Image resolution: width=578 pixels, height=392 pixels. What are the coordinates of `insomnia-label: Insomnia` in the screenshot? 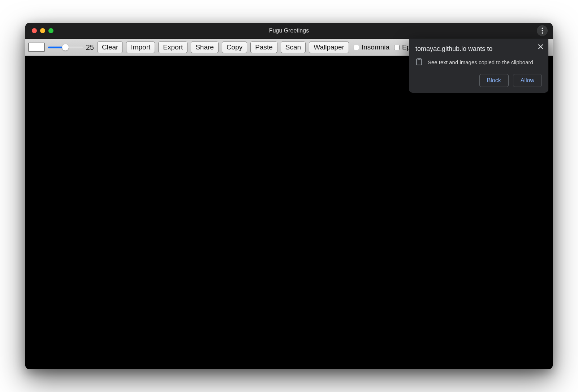 It's located at (376, 47).